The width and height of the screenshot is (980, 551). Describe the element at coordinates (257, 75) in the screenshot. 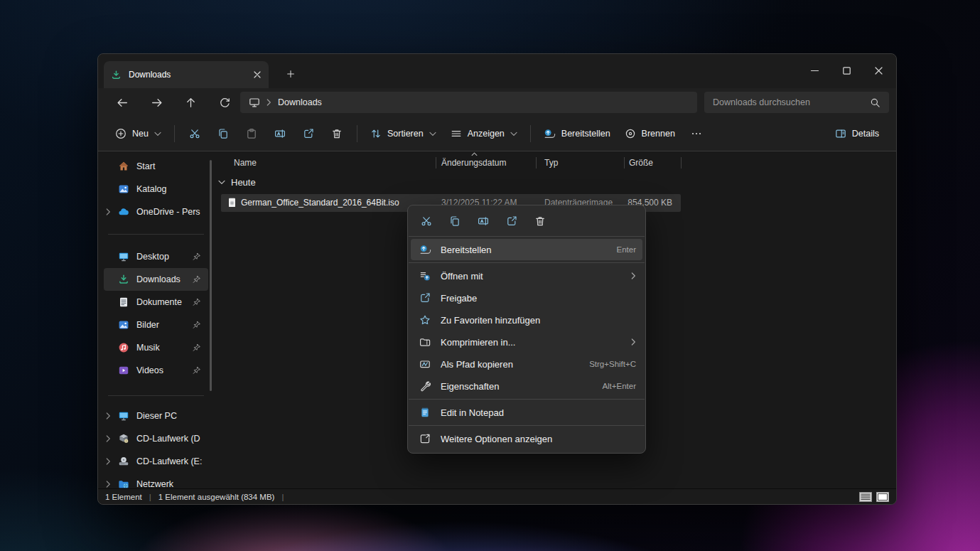

I see `tab-close-icon` at that location.